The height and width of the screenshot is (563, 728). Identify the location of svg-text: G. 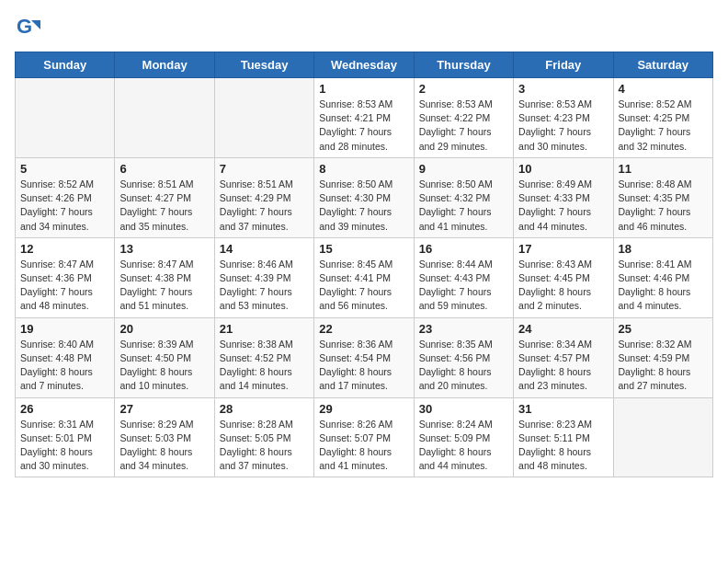
(24, 26).